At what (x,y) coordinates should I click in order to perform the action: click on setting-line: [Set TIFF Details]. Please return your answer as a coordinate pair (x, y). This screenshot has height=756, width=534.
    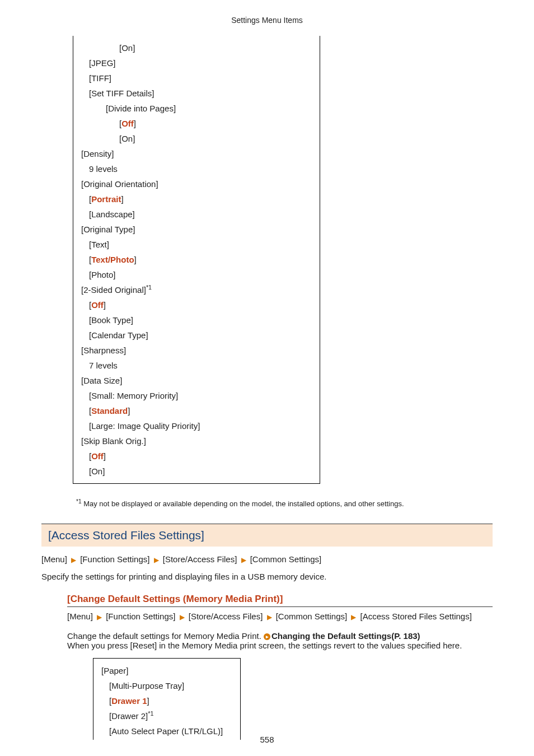
    Looking at the image, I should click on (196, 93).